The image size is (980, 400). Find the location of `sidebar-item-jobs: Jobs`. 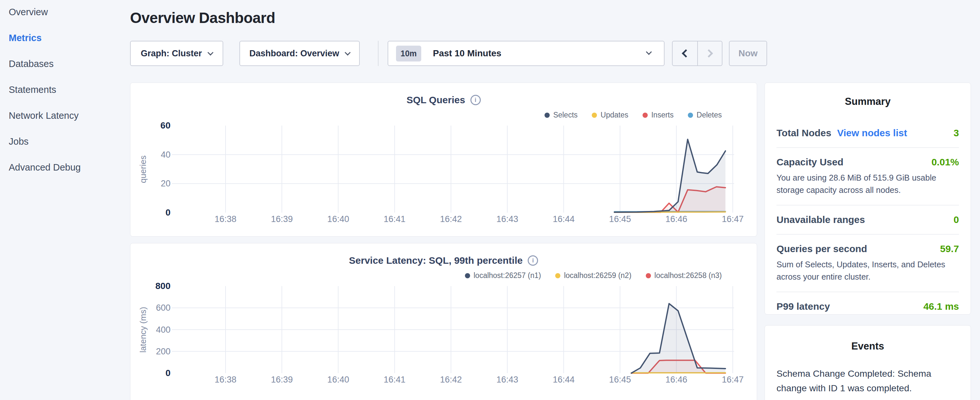

sidebar-item-jobs: Jobs is located at coordinates (69, 142).